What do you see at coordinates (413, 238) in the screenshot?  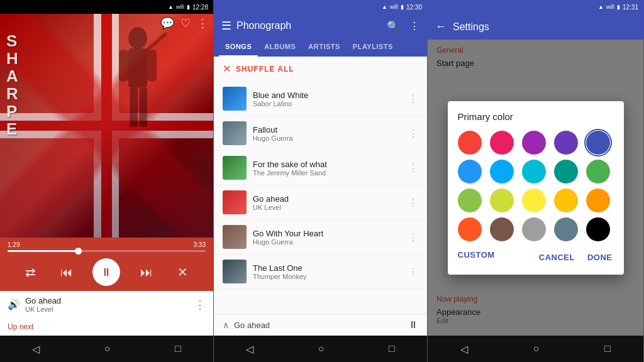 I see `song-more-5: ⋮` at bounding box center [413, 238].